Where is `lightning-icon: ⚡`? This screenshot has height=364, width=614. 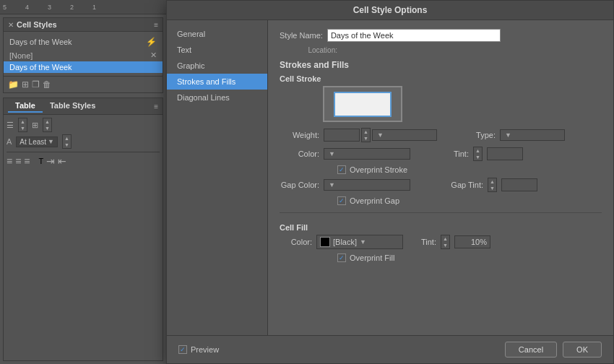 lightning-icon: ⚡ is located at coordinates (152, 42).